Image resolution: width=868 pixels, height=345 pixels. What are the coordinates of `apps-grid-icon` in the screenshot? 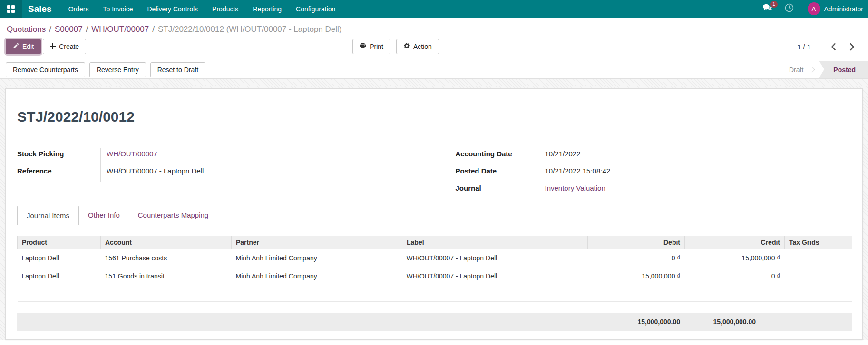 It's located at (11, 9).